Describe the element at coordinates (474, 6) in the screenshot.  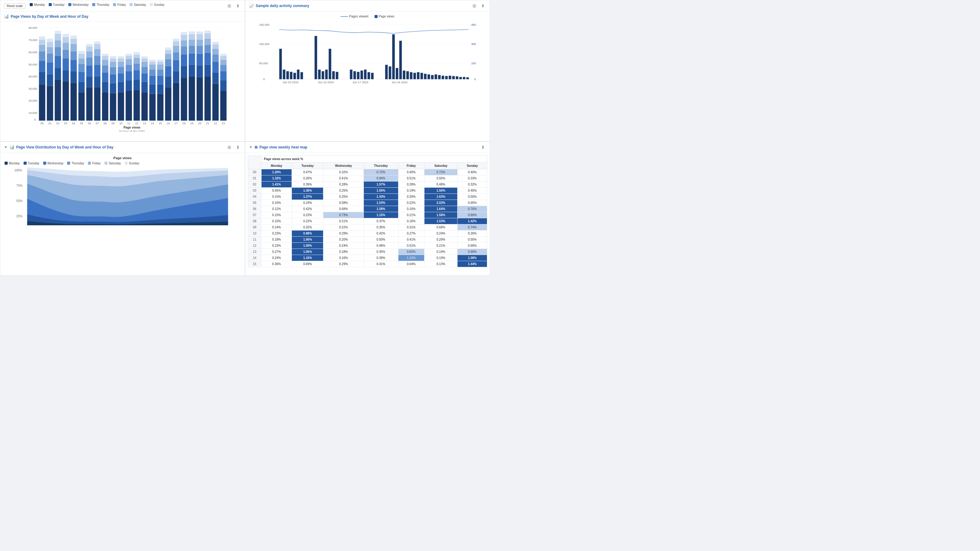
I see `table-view-button-2: ⊞` at that location.